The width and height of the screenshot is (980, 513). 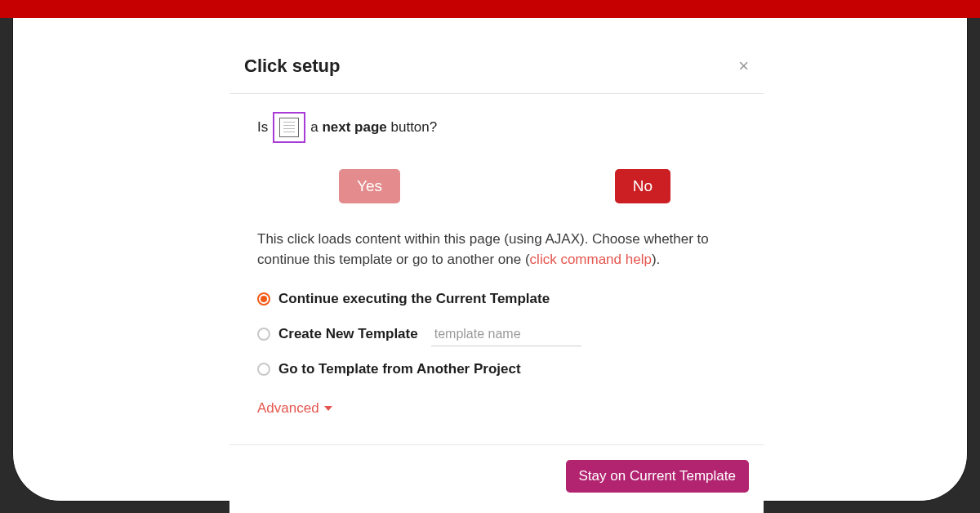 What do you see at coordinates (263, 127) in the screenshot?
I see `question-prefix: Is` at bounding box center [263, 127].